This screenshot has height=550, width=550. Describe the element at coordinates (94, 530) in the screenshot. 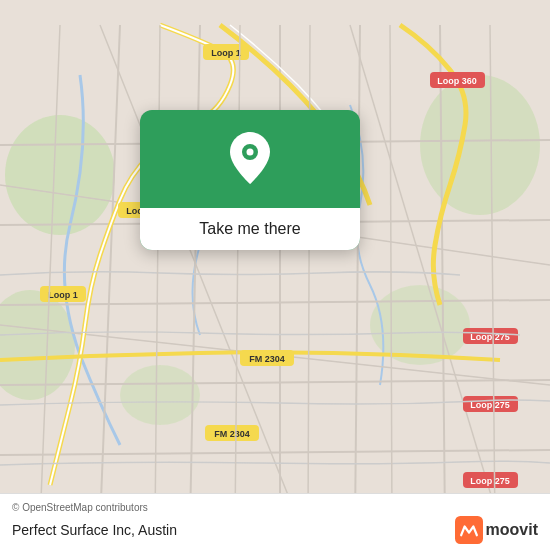

I see `location-name: Perfect Surface Inc, Austin` at that location.